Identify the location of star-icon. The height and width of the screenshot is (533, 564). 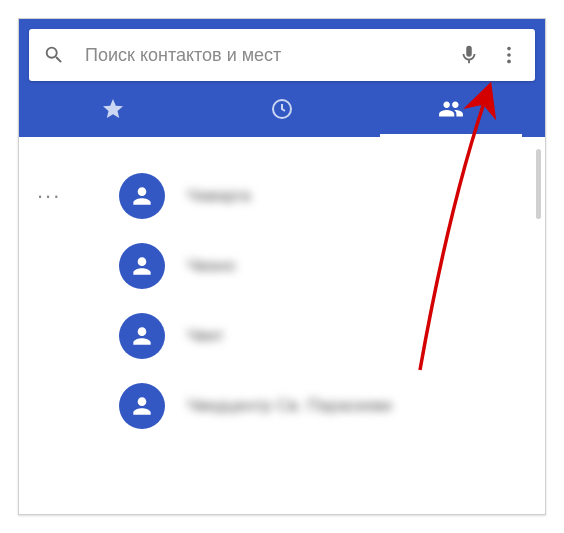
(113, 109).